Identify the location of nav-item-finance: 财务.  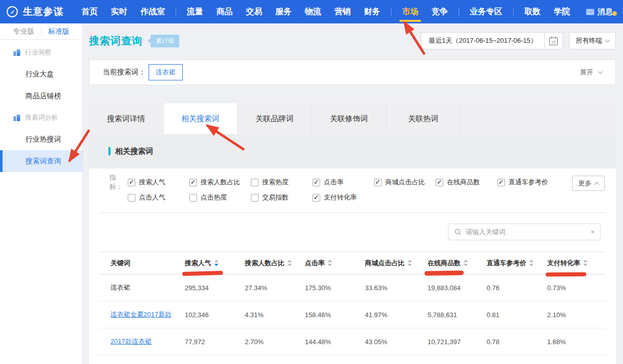
(372, 12).